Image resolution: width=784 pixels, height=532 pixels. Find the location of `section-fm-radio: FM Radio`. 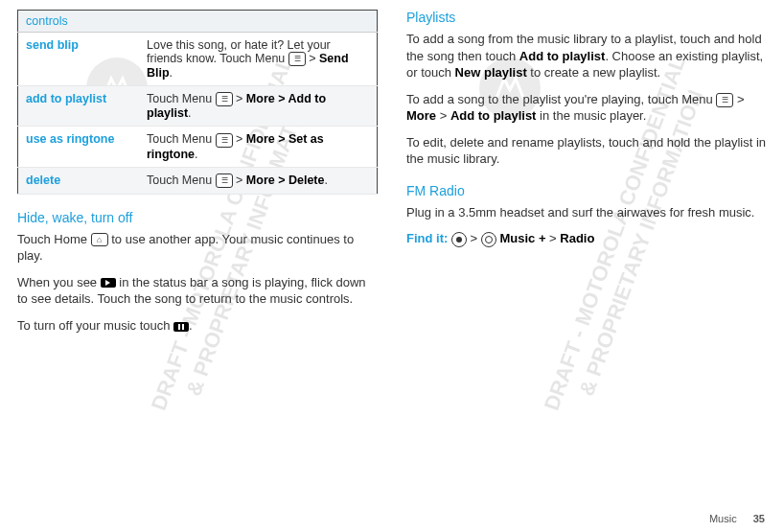

section-fm-radio: FM Radio is located at coordinates (587, 191).